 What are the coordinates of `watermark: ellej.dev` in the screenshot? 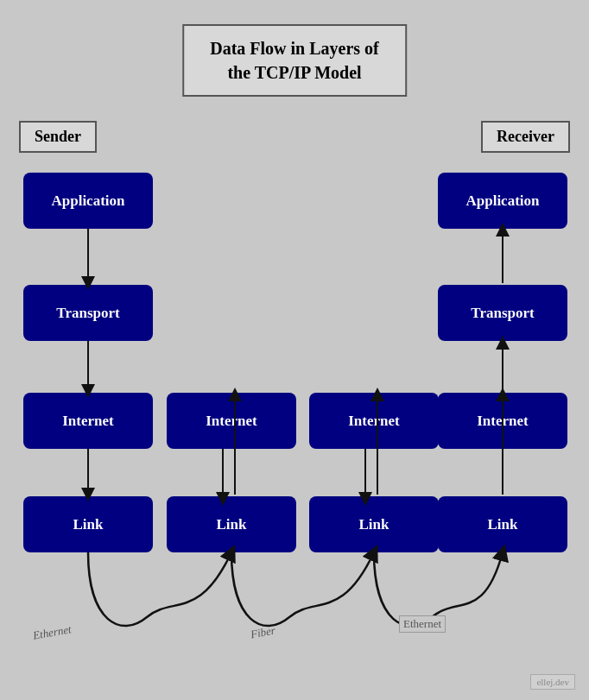 It's located at (553, 682).